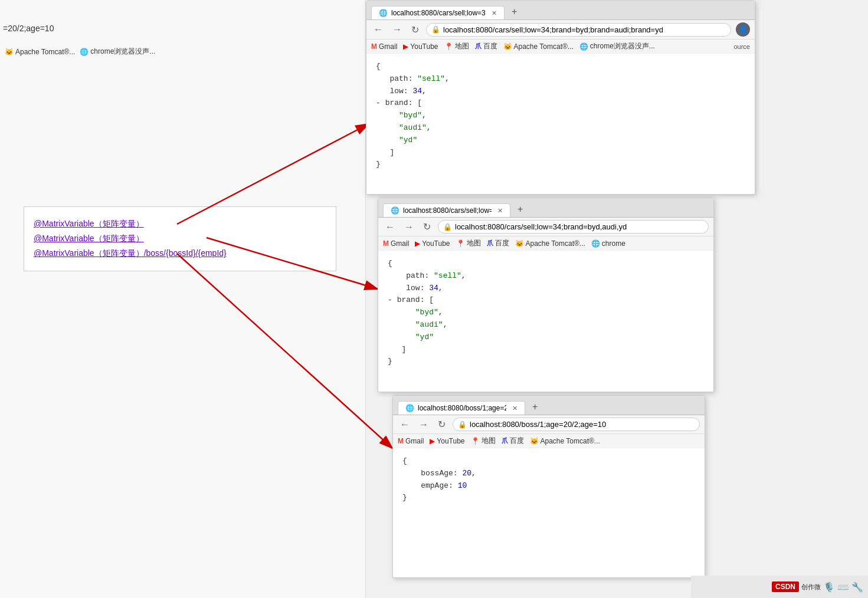  What do you see at coordinates (490, 243) in the screenshot?
I see `baidu-icon-2: 爪` at bounding box center [490, 243].